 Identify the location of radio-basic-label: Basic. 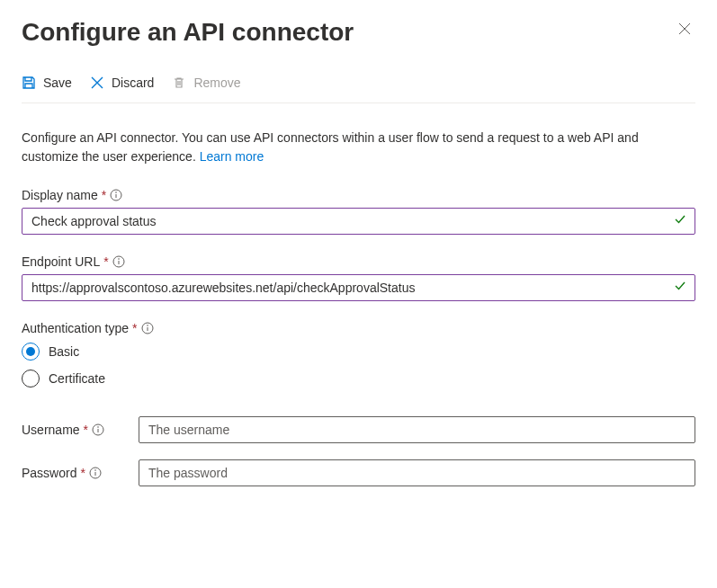
(64, 352).